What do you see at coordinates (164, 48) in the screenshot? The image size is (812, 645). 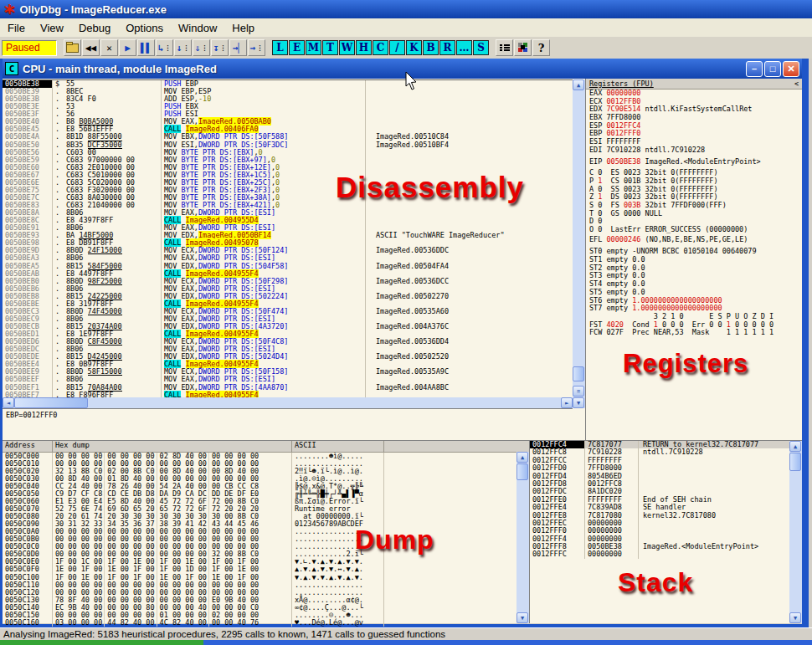 I see `step-into-button: ↳⋮` at bounding box center [164, 48].